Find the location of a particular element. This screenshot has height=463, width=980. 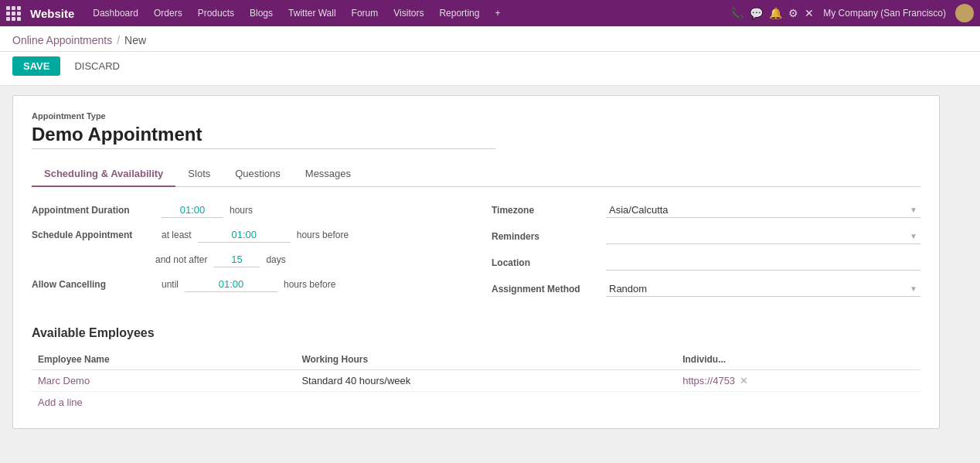

tab-slots: Slots is located at coordinates (199, 175).